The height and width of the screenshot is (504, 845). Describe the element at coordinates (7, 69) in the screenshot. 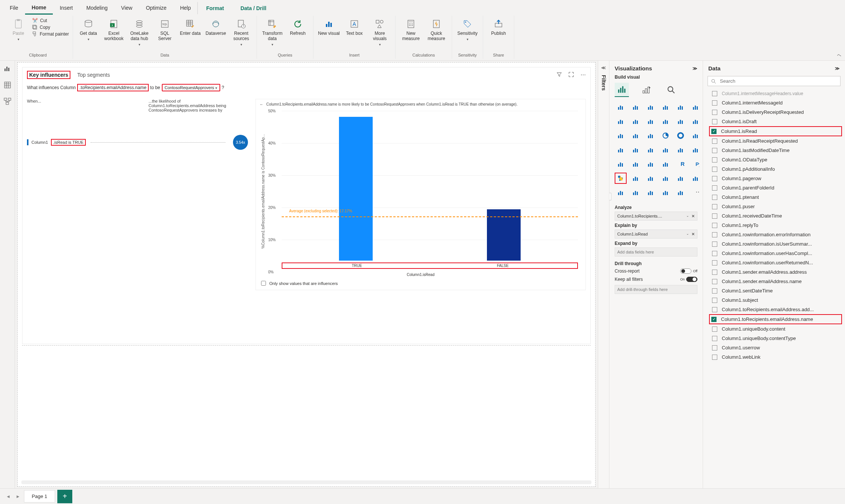

I see `report-view-button` at that location.